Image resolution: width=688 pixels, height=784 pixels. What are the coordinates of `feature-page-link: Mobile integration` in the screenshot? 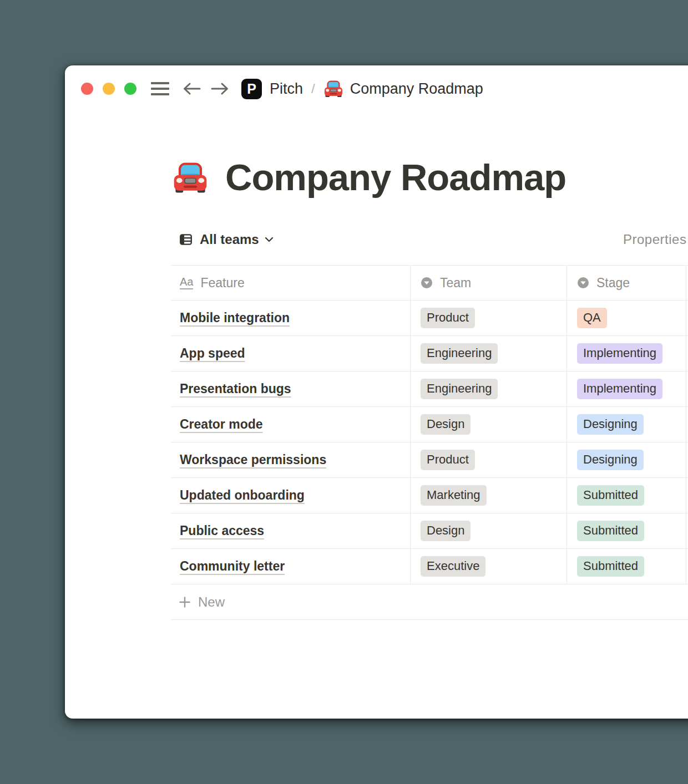 It's located at (235, 318).